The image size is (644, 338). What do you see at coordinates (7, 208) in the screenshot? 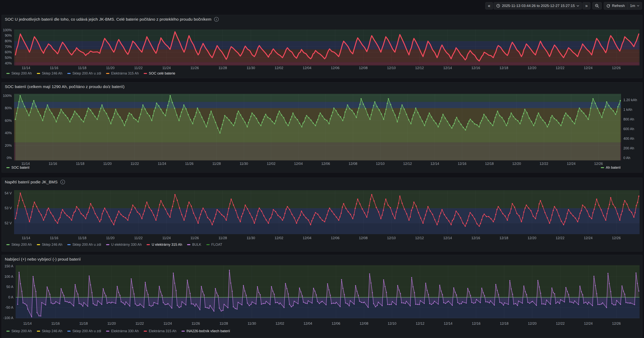
I see `y-axis-tick-label: 53 V` at bounding box center [7, 208].